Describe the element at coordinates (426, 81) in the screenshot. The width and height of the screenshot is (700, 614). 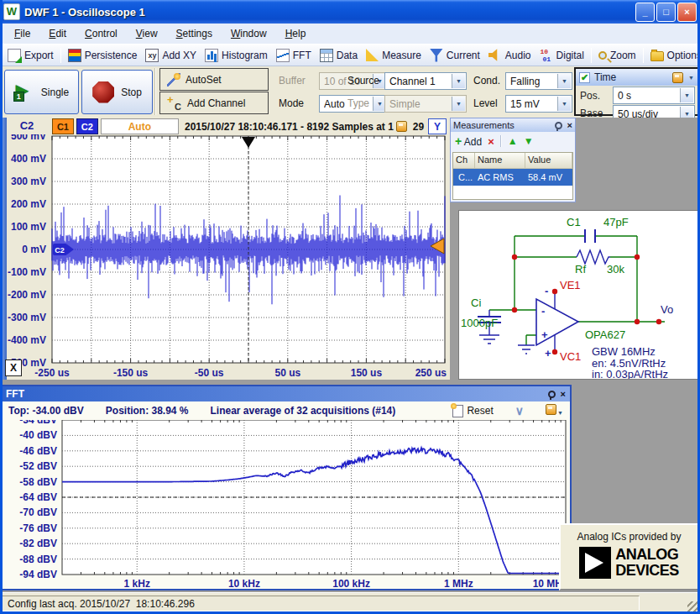
I see `source-select: Channel 1▼` at that location.